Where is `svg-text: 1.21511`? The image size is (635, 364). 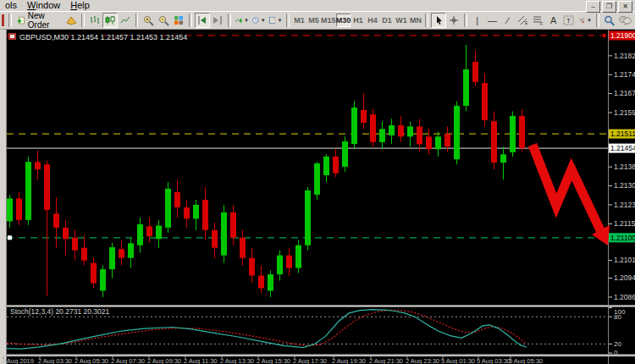 svg-text: 1.21511 is located at coordinates (623, 134).